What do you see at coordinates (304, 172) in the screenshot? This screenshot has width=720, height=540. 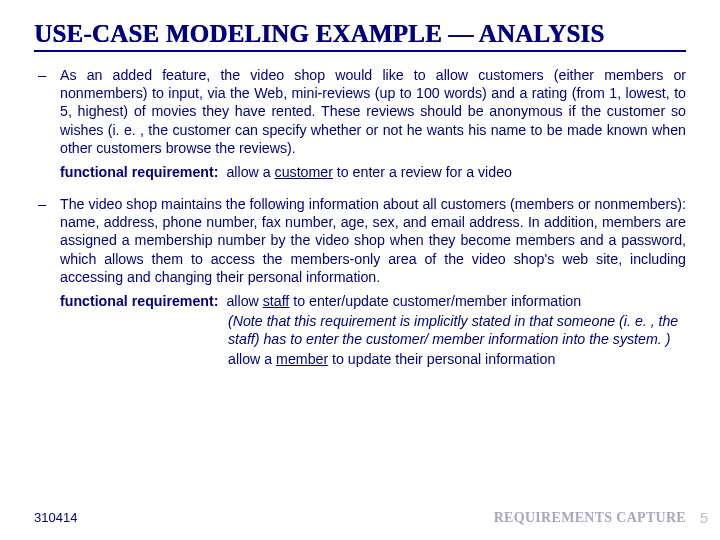 I see `fr-actor: customer` at bounding box center [304, 172].